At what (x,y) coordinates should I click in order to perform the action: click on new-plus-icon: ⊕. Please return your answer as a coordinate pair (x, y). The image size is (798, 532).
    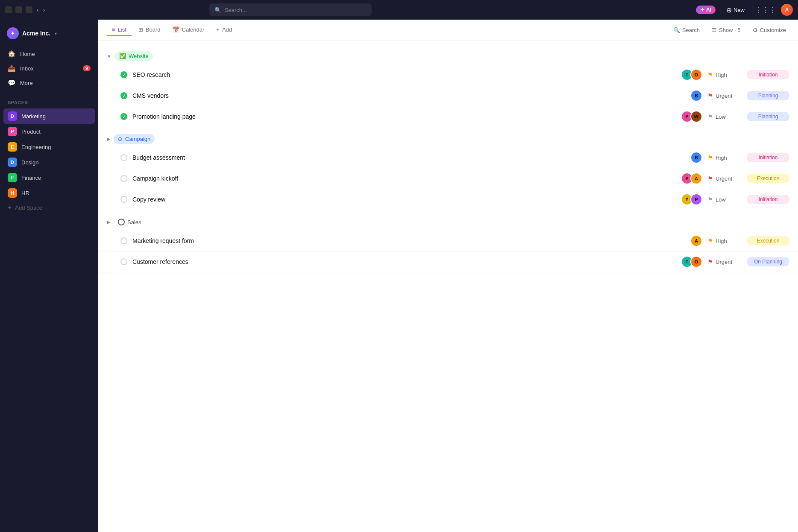
    Looking at the image, I should click on (729, 10).